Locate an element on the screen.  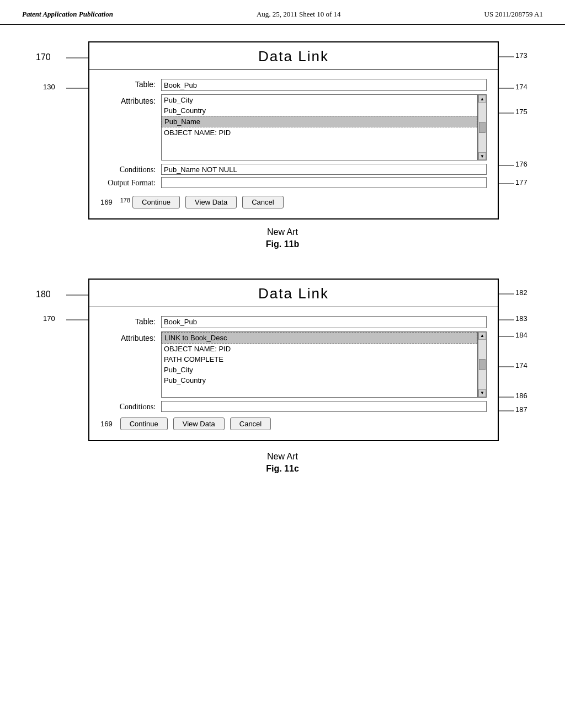
fig11b-table-value: Book_Pub is located at coordinates (180, 85).